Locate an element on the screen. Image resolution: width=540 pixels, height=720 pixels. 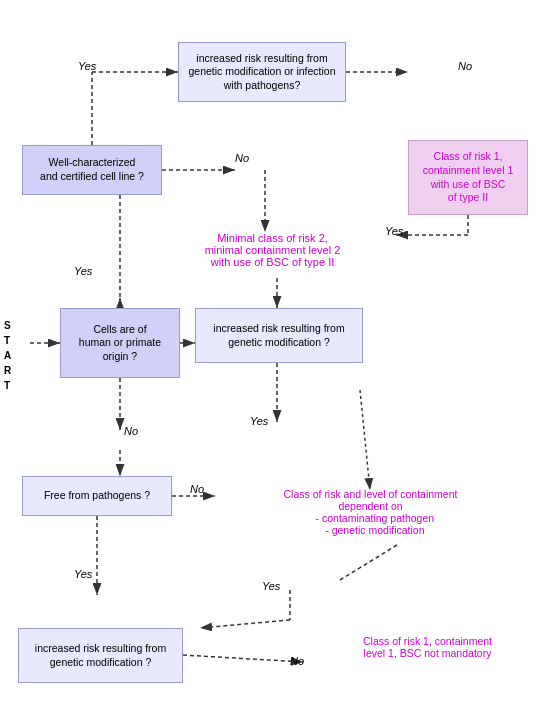
no2-label: No is located at coordinates (242, 158).